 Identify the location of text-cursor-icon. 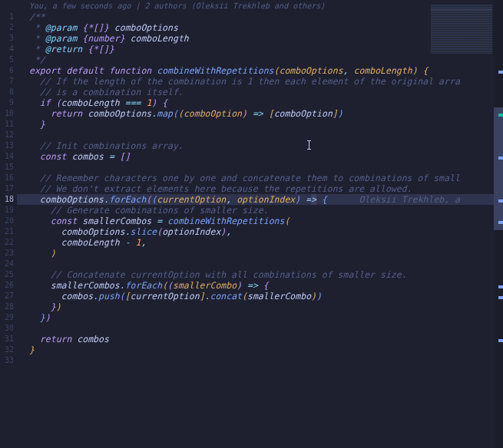
(309, 145).